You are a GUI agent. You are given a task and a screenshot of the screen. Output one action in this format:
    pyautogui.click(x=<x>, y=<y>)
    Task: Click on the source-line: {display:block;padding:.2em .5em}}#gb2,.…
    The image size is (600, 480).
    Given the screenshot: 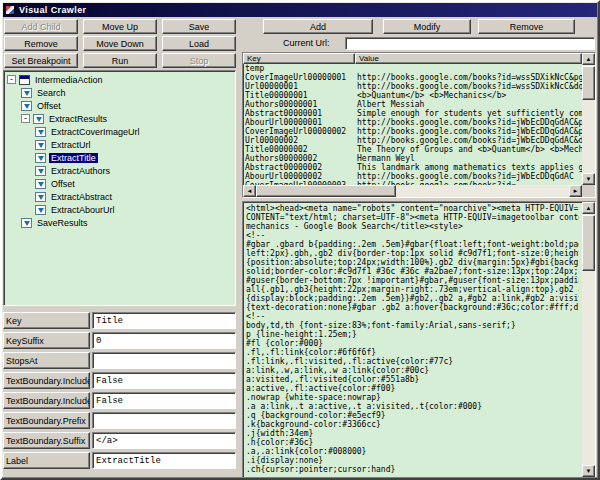 What is the action you would take?
    pyautogui.click(x=412, y=298)
    